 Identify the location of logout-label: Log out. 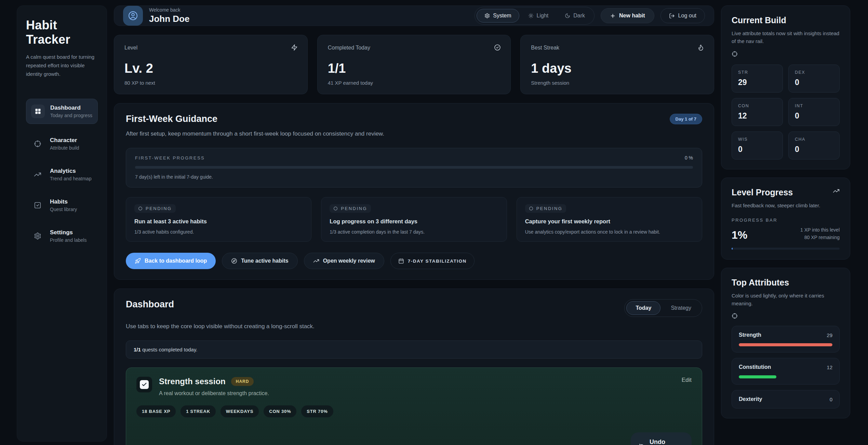
(687, 16).